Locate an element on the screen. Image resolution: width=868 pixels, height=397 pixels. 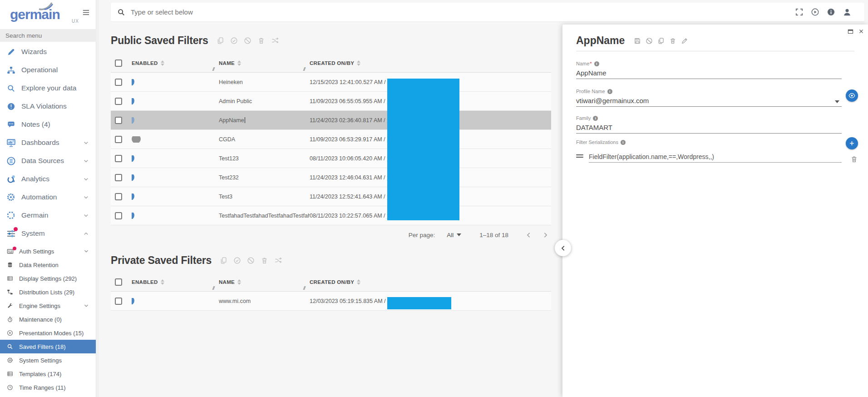
drag-handle-icon is located at coordinates (580, 156).